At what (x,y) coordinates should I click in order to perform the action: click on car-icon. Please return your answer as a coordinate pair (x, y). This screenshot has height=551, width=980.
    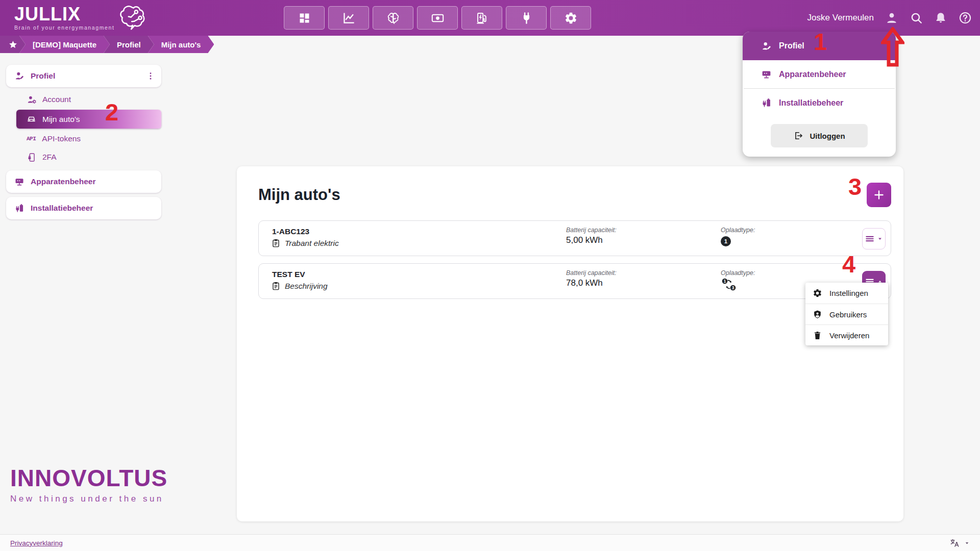
    Looking at the image, I should click on (32, 119).